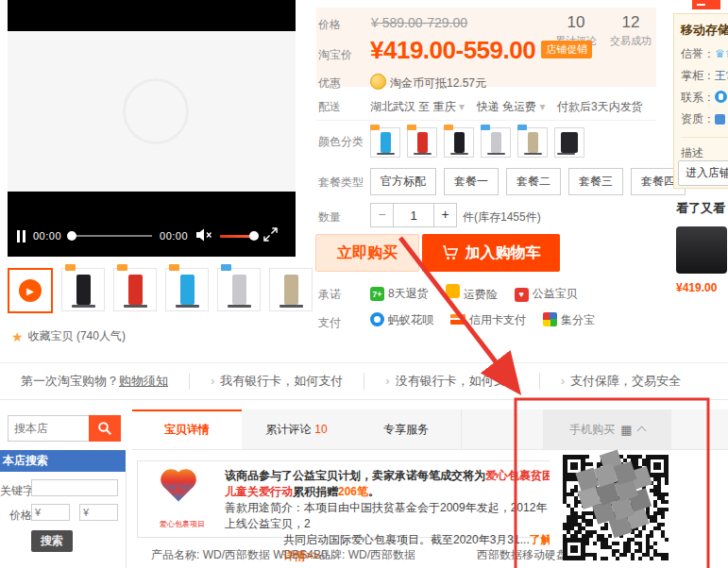 This screenshot has height=568, width=728. What do you see at coordinates (204, 236) in the screenshot?
I see `mute-icon` at bounding box center [204, 236].